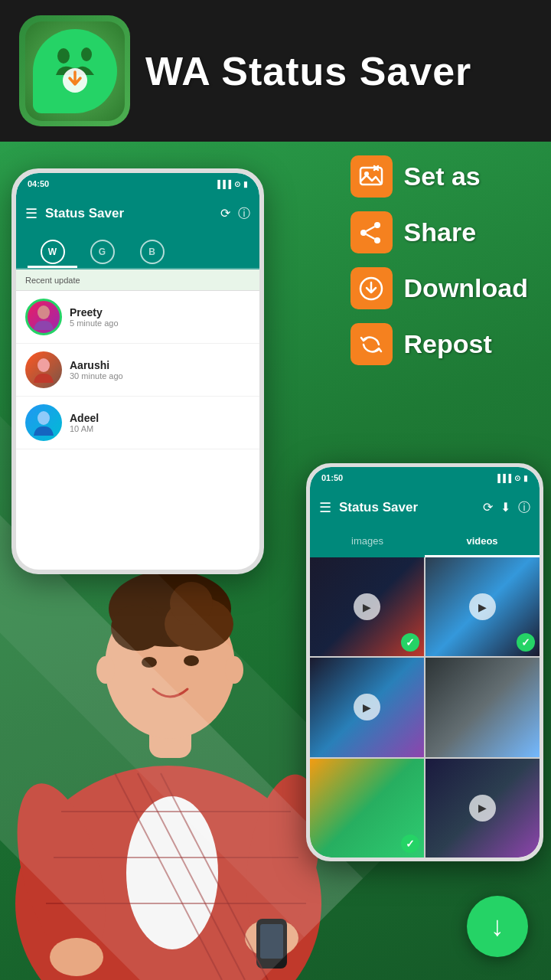 The image size is (551, 980). What do you see at coordinates (439, 345) in the screenshot?
I see `feature-repost: Repost` at bounding box center [439, 345].